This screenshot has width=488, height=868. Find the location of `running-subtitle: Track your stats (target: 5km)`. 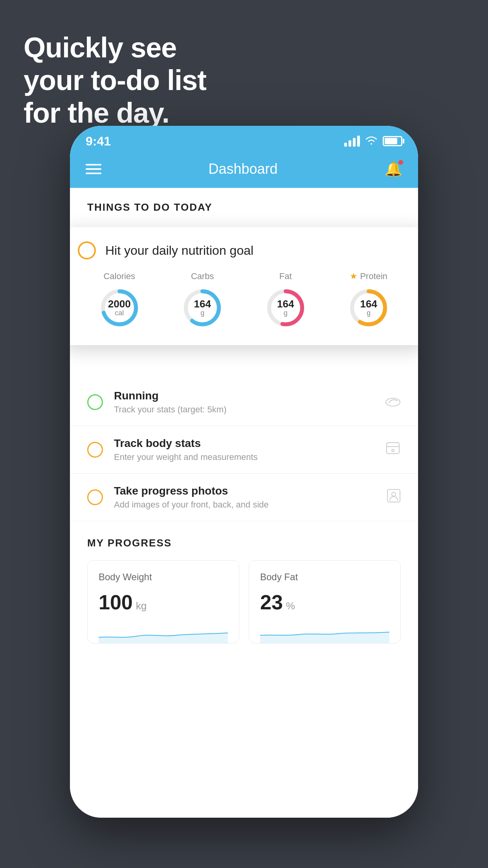

running-subtitle: Track your stats (target: 5km) is located at coordinates (244, 410).